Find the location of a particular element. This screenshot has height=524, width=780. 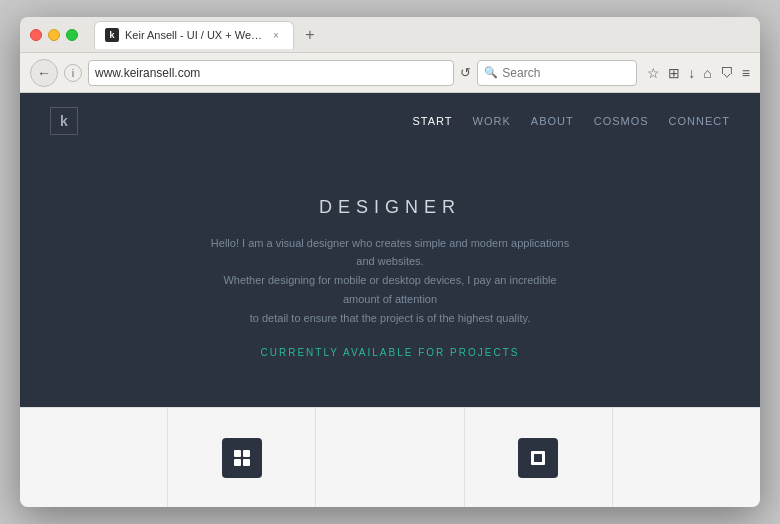

nav-start: START is located at coordinates (433, 121).